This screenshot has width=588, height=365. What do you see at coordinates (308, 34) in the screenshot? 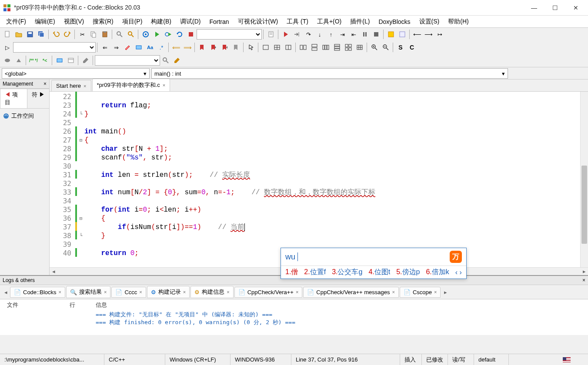
I see `next-line-icon: ↷` at bounding box center [308, 34].